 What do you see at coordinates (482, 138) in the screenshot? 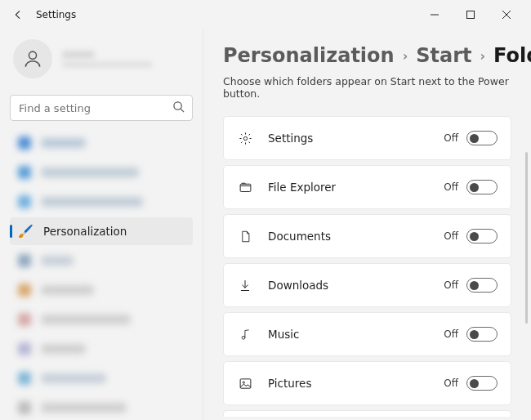
I see `toggle-settings` at bounding box center [482, 138].